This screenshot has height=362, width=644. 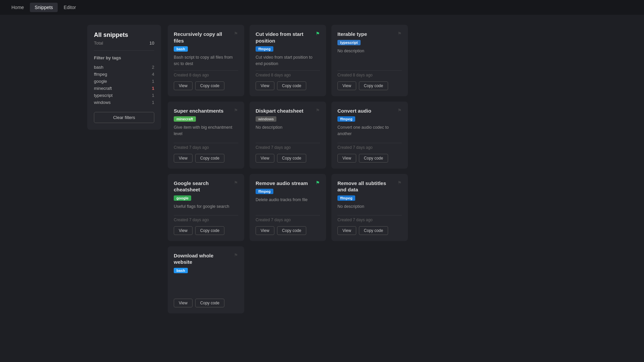 I want to click on tag-filter-google: google1, so click(x=124, y=81).